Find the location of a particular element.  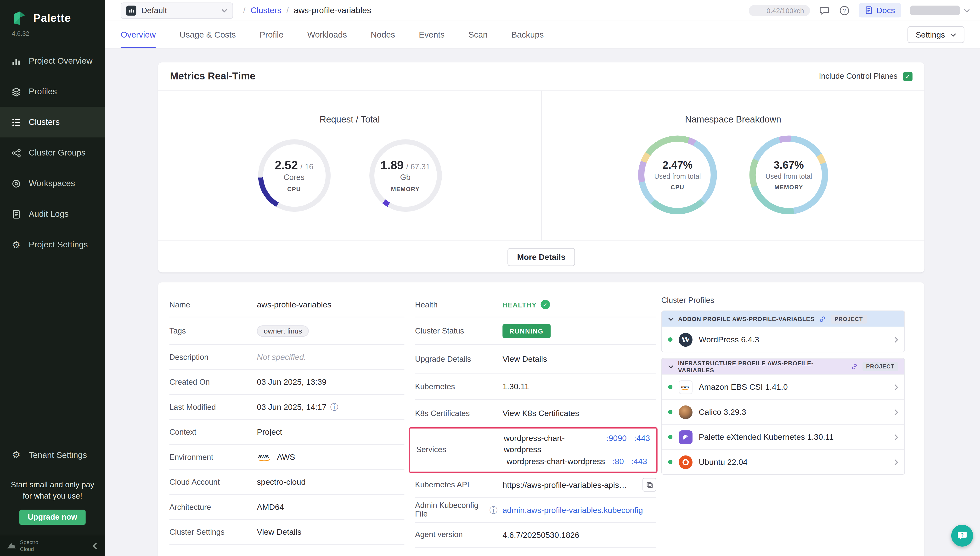

support-chat-fab: ? is located at coordinates (962, 535).